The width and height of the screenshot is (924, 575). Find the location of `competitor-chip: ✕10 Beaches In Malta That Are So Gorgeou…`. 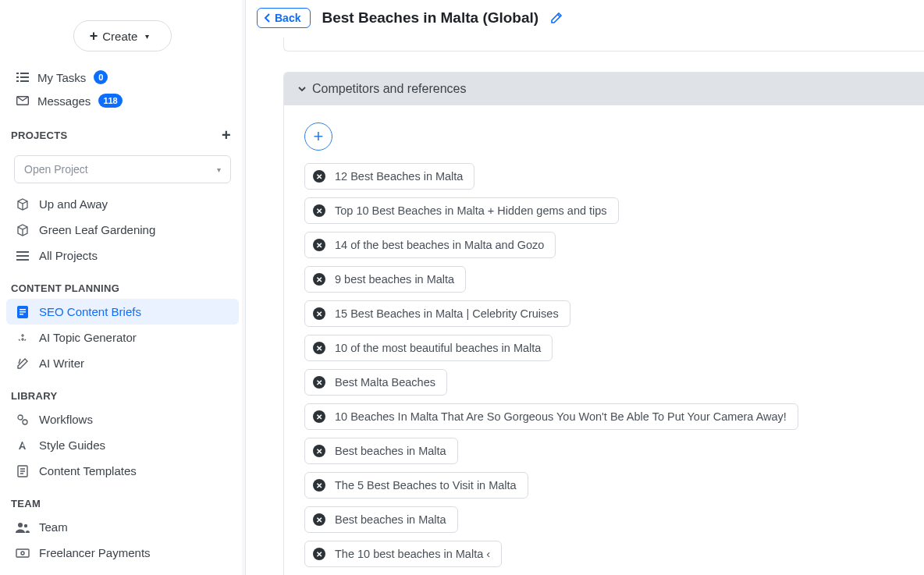

competitor-chip: ✕10 Beaches In Malta That Are So Gorgeou… is located at coordinates (551, 417).